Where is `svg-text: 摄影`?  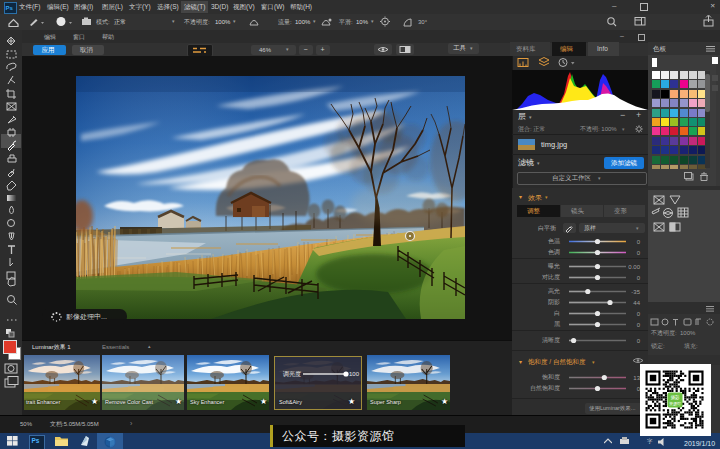
svg-text: 摄影 is located at coordinates (675, 397).